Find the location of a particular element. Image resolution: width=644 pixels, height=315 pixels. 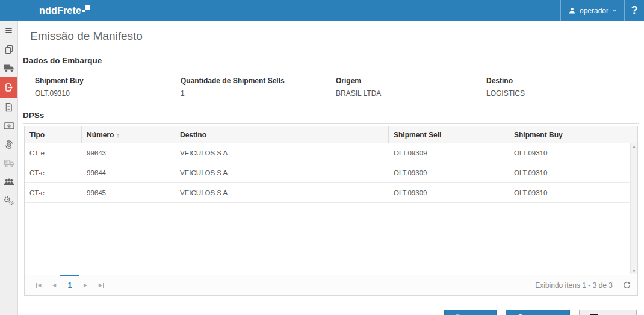

scroll-up-icon: ▲ is located at coordinates (634, 146).